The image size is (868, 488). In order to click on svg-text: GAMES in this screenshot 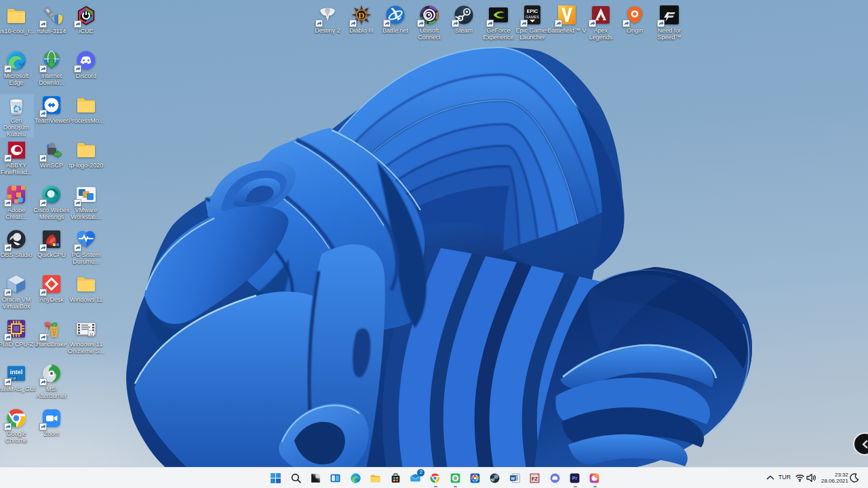, I will do `click(532, 17)`.